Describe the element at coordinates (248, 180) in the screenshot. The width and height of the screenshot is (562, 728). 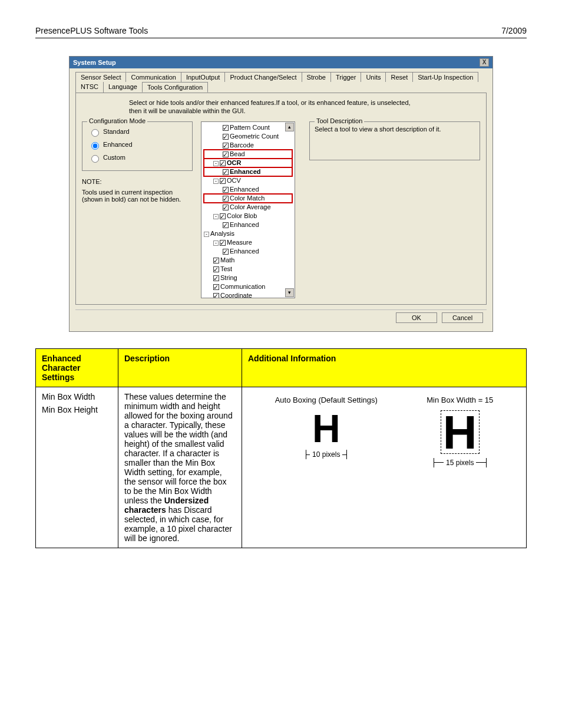
I see `tree-node-ocv: -OCV` at that location.